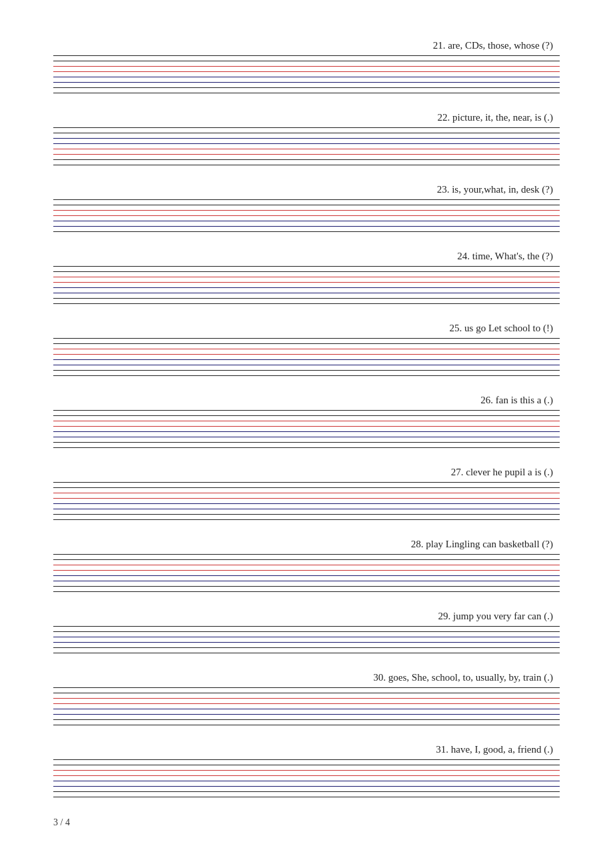  What do you see at coordinates (306, 565) in the screenshot?
I see `question-block-q28: 28. play Lingling can basketball (?)` at bounding box center [306, 565].